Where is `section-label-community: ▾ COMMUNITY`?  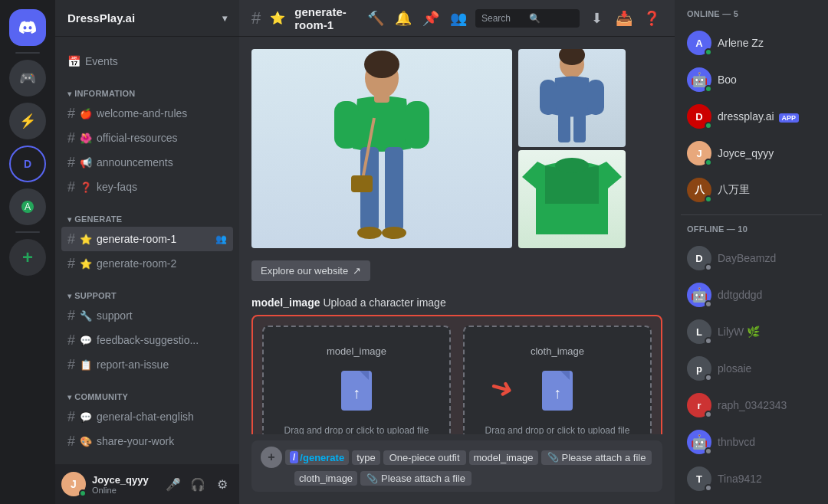 section-label-community: ▾ COMMUNITY is located at coordinates (147, 397).